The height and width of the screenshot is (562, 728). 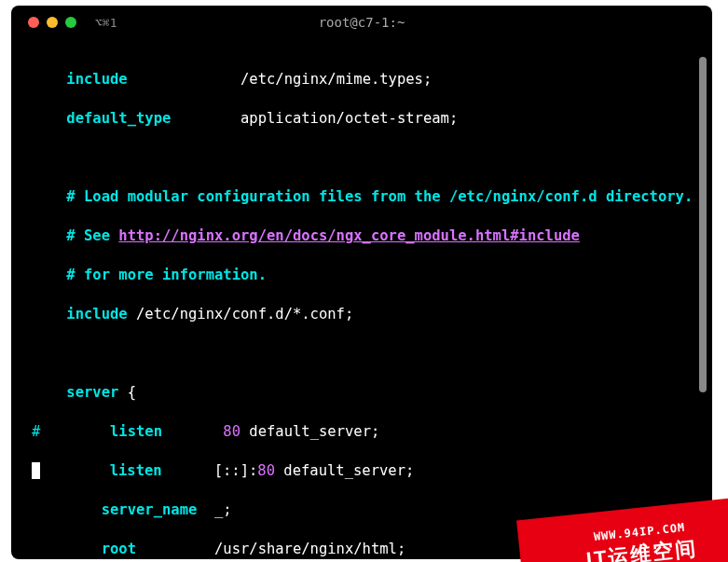 What do you see at coordinates (52, 22) in the screenshot?
I see `traffic-lights` at bounding box center [52, 22].